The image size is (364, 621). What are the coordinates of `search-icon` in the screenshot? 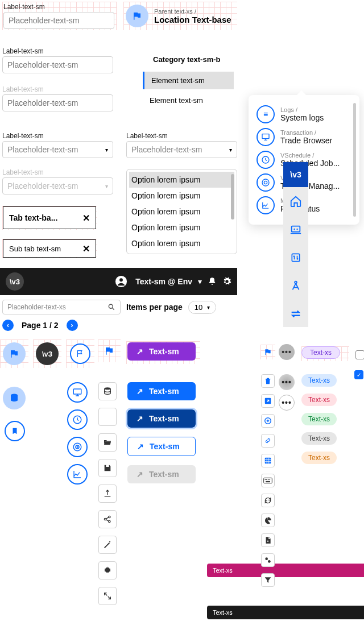 It's located at (111, 307).